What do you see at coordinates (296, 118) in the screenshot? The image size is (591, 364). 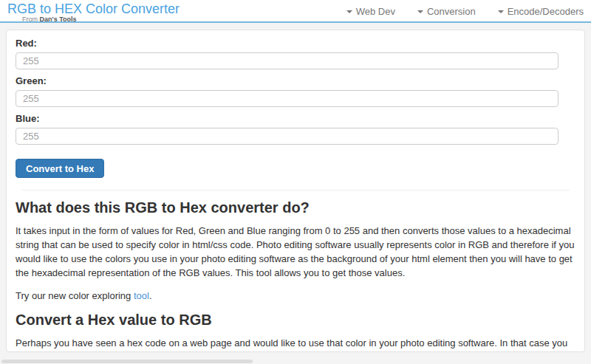 I see `blue-label: Blue:` at bounding box center [296, 118].